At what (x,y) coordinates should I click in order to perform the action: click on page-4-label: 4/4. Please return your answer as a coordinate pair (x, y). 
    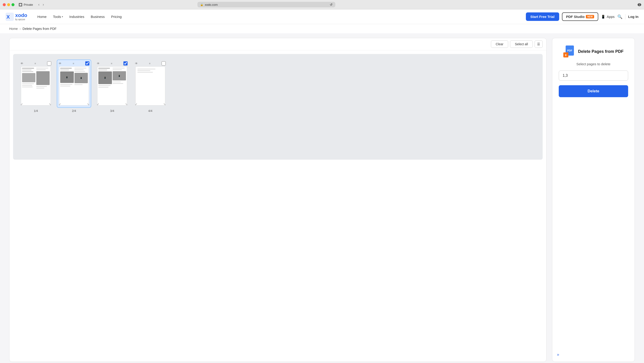
    Looking at the image, I should click on (150, 111).